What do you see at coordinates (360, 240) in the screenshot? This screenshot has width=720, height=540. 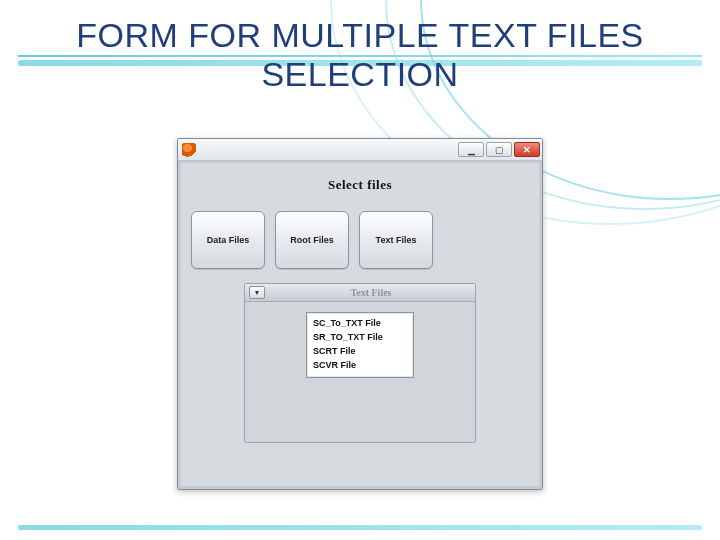 I see `file-type-button-row: Data Files Root Files Text Files` at bounding box center [360, 240].